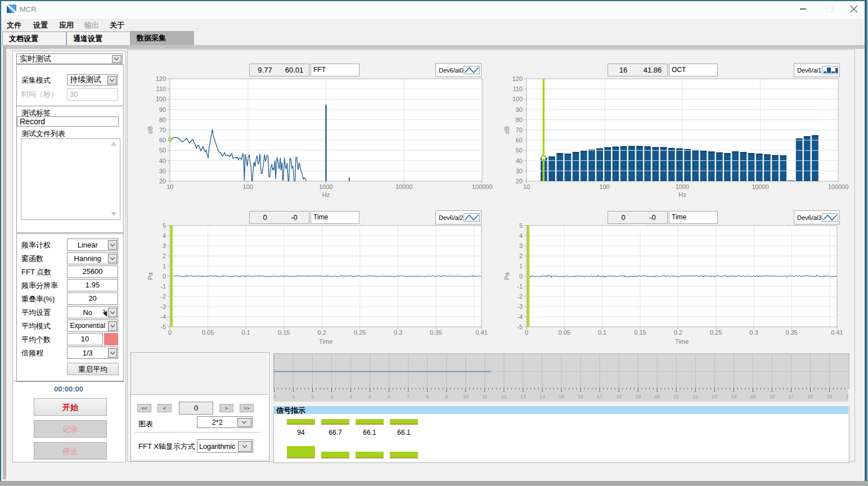 Image resolution: width=868 pixels, height=486 pixels. What do you see at coordinates (523, 397) in the screenshot?
I see `svg-text: 13` at bounding box center [523, 397].